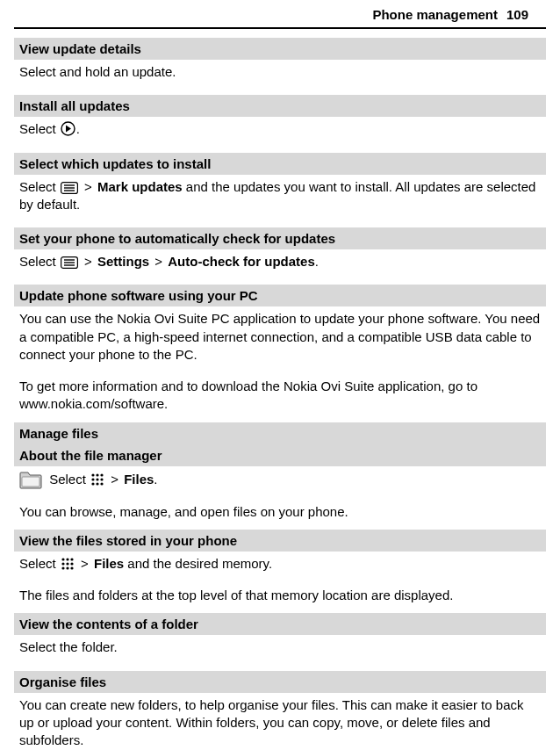 This screenshot has height=750, width=560. I want to click on heading-auto-check: Set your phone to automatically check fo…, so click(280, 239).